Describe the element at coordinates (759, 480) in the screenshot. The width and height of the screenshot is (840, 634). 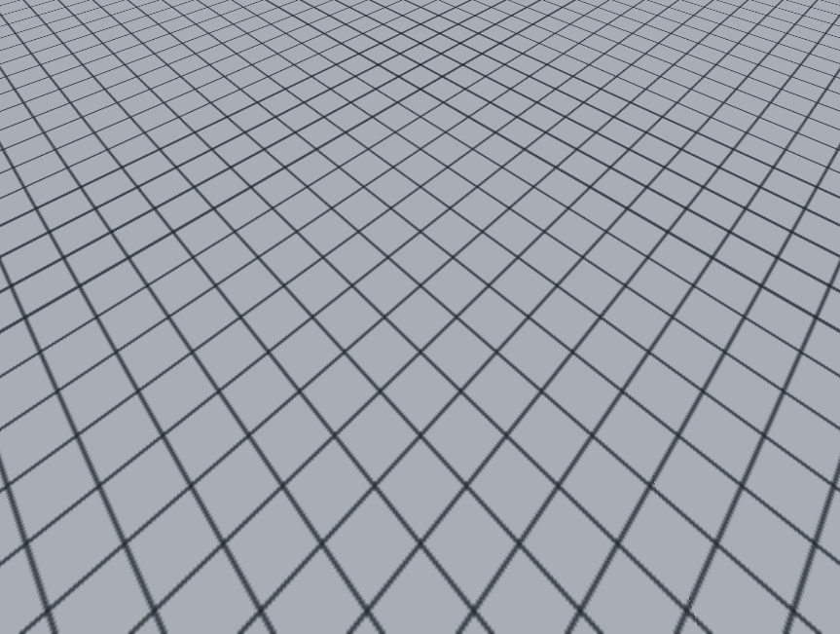
I see `weight-value-cell: 7.09 G` at that location.